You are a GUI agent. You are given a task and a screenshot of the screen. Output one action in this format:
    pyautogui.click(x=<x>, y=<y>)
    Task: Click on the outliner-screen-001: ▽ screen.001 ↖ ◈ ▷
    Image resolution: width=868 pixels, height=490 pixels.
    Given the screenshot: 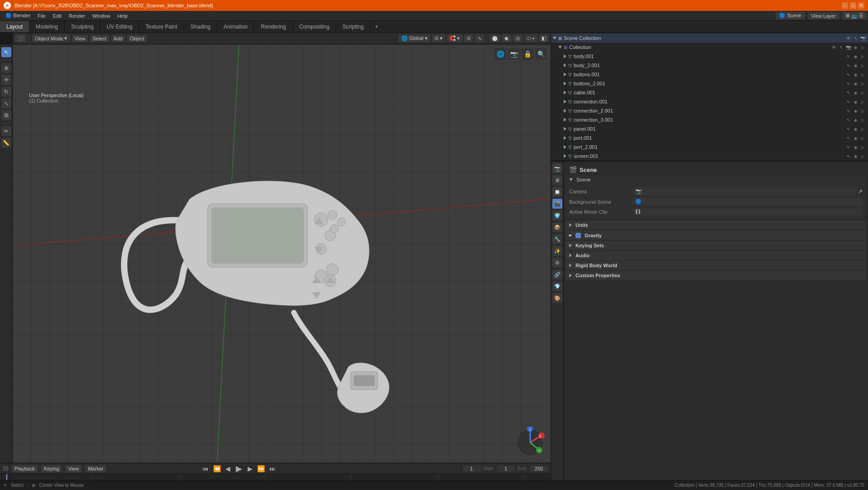 What is the action you would take?
    pyautogui.click(x=709, y=156)
    